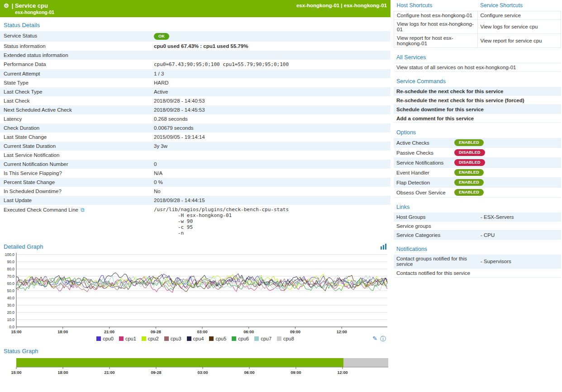 The height and width of the screenshot is (392, 562). I want to click on service-commands-section: Re-schedule the next check for this serv…, so click(477, 105).